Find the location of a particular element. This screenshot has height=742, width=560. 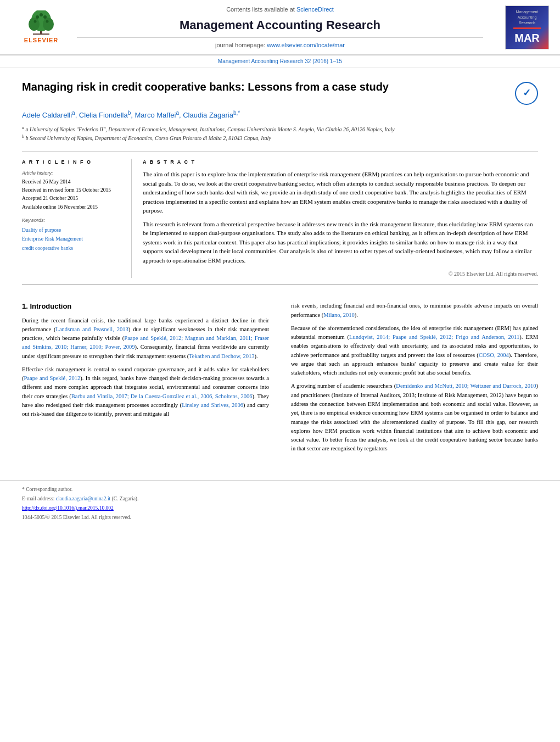

author-email: claudia.zagaria@unina2.it is located at coordinates (83, 499).